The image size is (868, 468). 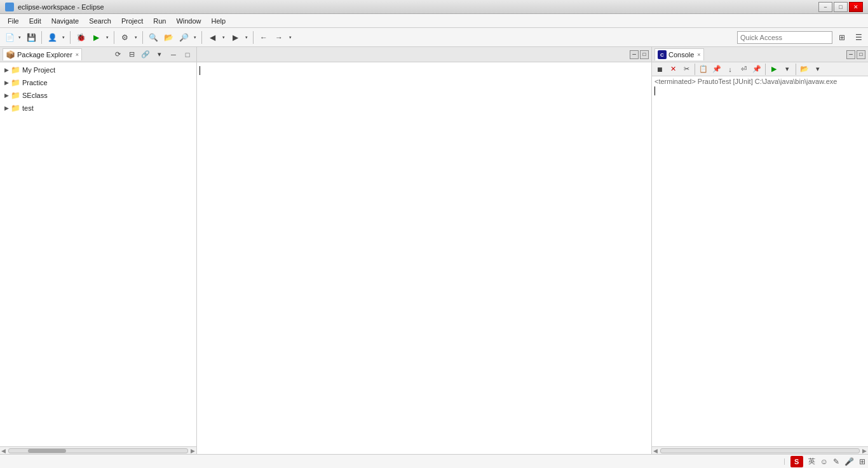 What do you see at coordinates (55, 7) in the screenshot?
I see `title-text: eclipse-workspace - Eclipse` at bounding box center [55, 7].